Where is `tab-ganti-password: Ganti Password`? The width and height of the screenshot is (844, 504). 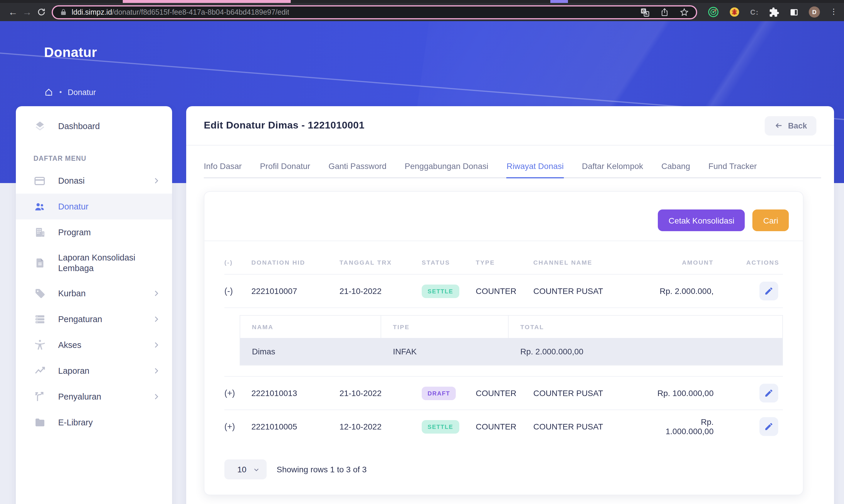 tab-ganti-password: Ganti Password is located at coordinates (358, 167).